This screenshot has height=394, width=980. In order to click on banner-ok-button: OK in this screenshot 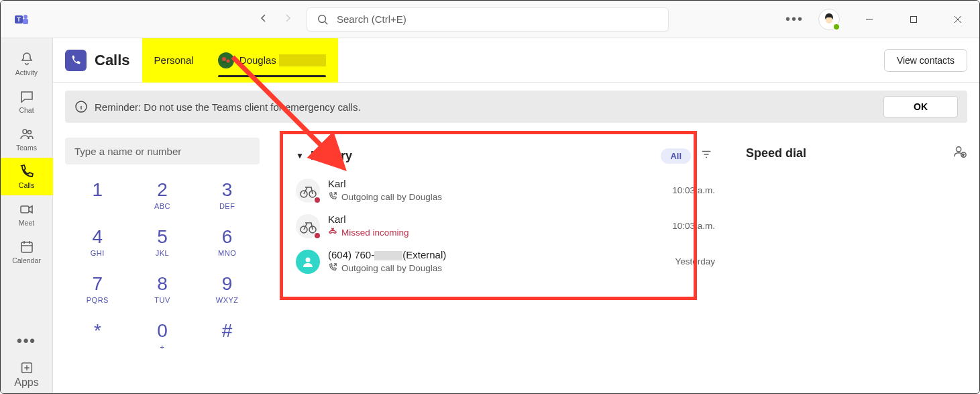, I will do `click(920, 107)`.